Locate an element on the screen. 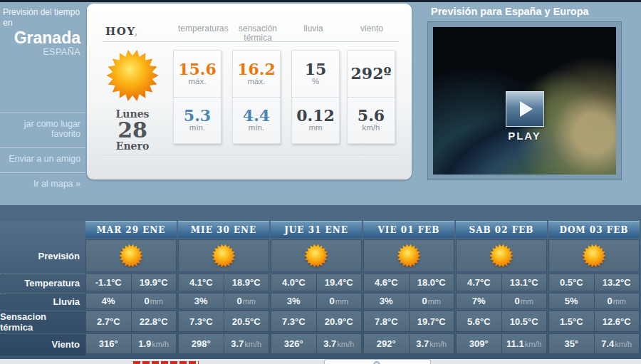 This screenshot has height=364, width=641. forecast-day-header: DOM 03 FEB is located at coordinates (594, 229).